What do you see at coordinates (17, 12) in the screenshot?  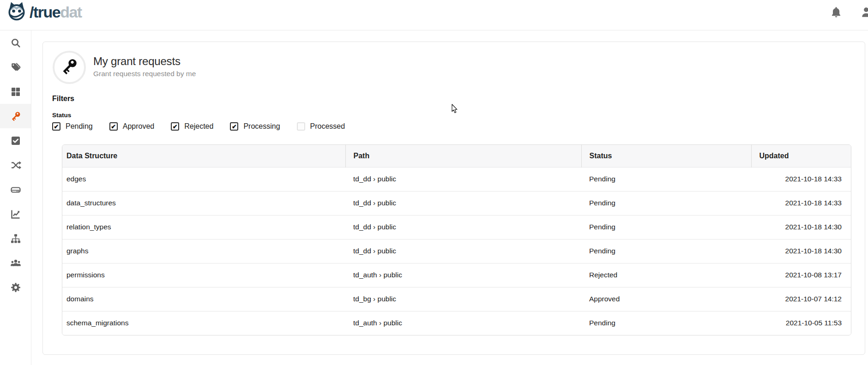 I see `owl-icon` at bounding box center [17, 12].